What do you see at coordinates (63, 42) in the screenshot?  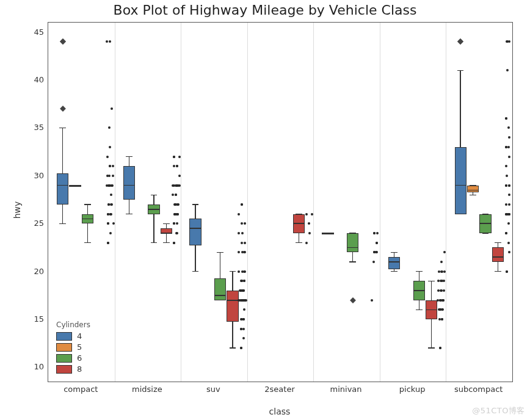 I see `box-outlier` at bounding box center [63, 42].